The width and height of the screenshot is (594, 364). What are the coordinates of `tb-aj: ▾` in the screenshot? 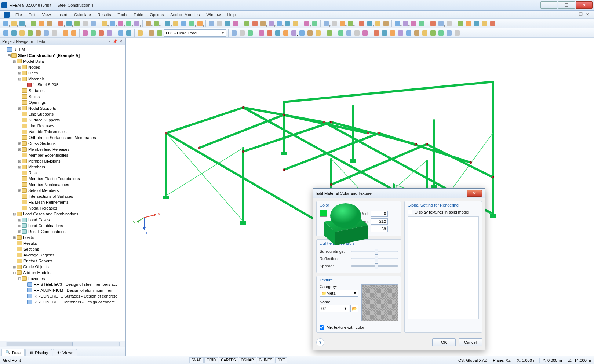 It's located at (342, 23).